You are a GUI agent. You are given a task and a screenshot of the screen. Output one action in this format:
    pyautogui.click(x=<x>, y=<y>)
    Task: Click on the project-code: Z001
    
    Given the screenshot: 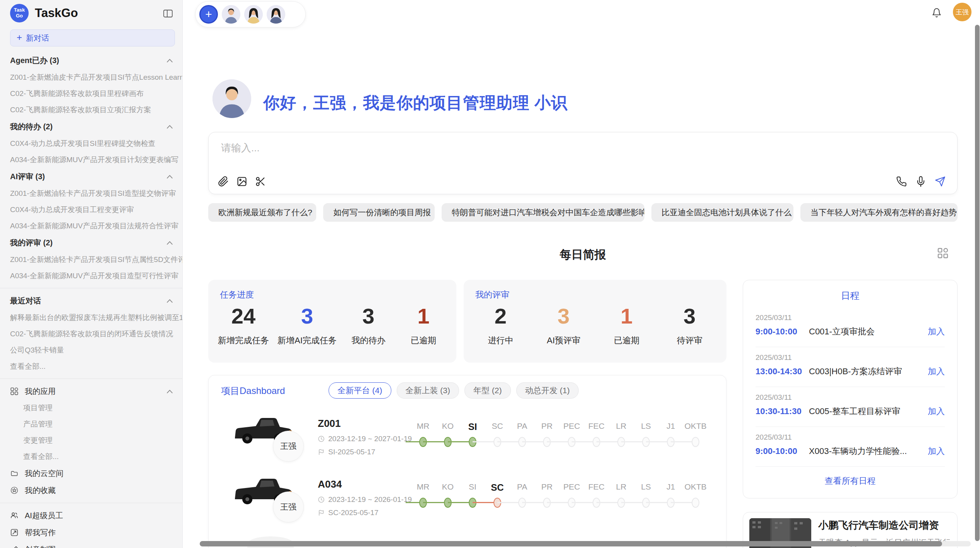 What is the action you would take?
    pyautogui.click(x=329, y=423)
    